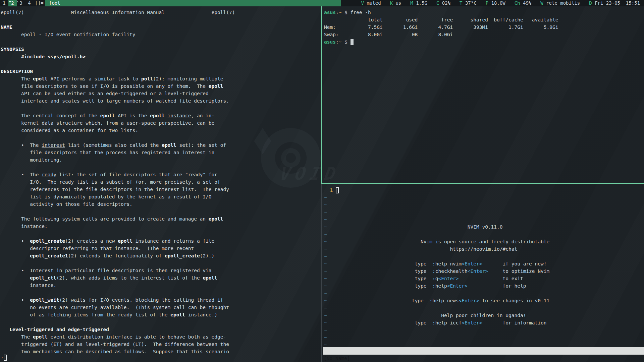  Describe the element at coordinates (492, 3) in the screenshot. I see `status-area: V mutedK usM 1.5GC 02%T 37°CP 18.0WCh 49…` at that location.